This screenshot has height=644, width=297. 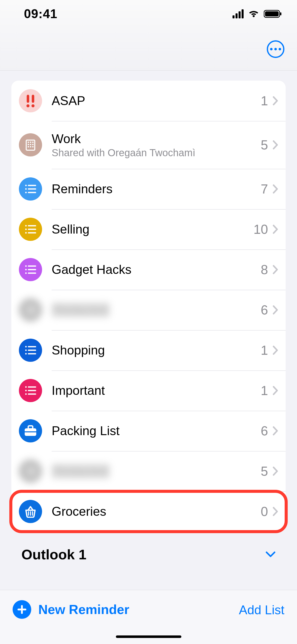 What do you see at coordinates (30, 101) in the screenshot?
I see `double-exclaim-icon` at bounding box center [30, 101].